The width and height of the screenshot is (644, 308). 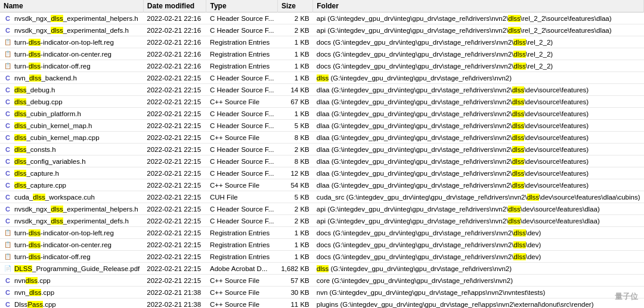 What do you see at coordinates (322, 293) in the screenshot?
I see `table-row: Cnvn_dlss.cpp2022-02-21 21:38C++ Source …` at bounding box center [322, 293].